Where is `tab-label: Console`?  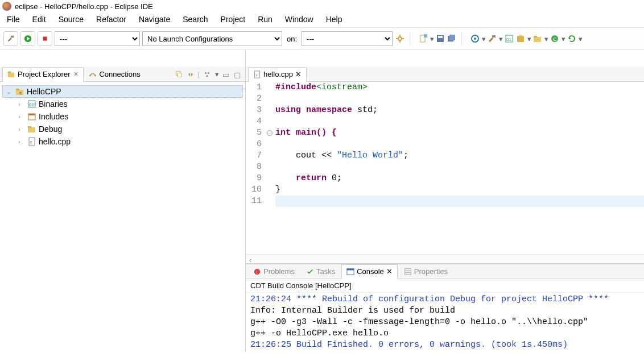
tab-label: Console is located at coordinates (370, 272).